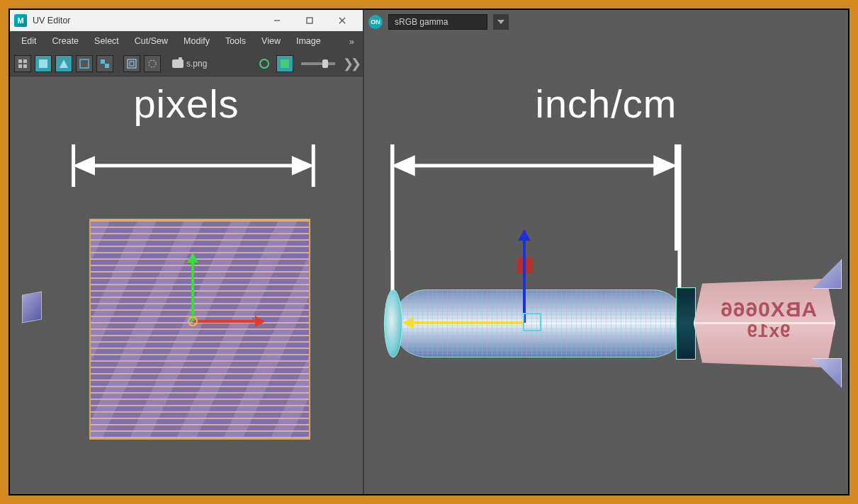  What do you see at coordinates (186, 166) in the screenshot?
I see `annotation-pixels-dimension` at bounding box center [186, 166].